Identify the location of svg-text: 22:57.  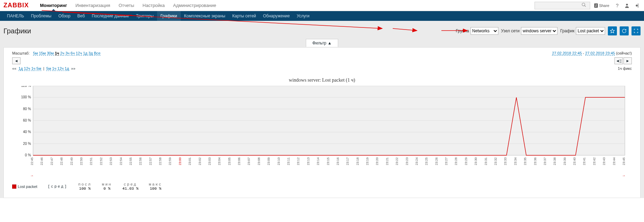
(150, 161).